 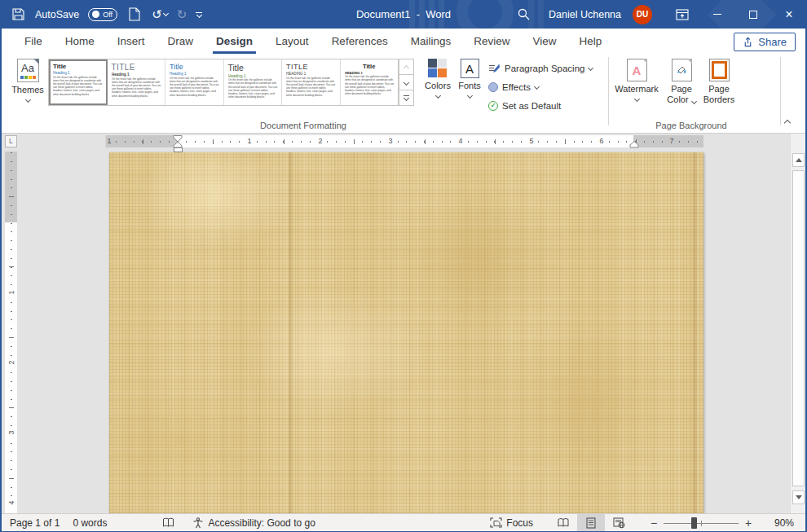 What do you see at coordinates (726, 523) in the screenshot?
I see `zoom-controls: − + 90%` at bounding box center [726, 523].